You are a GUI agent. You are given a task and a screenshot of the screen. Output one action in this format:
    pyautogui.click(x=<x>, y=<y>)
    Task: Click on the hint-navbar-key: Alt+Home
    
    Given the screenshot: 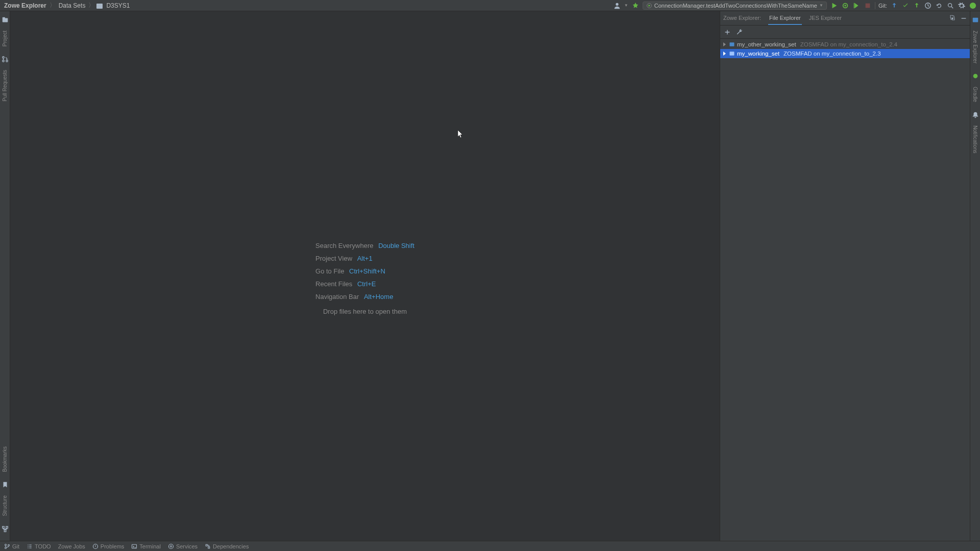 What is the action you would take?
    pyautogui.click(x=379, y=297)
    